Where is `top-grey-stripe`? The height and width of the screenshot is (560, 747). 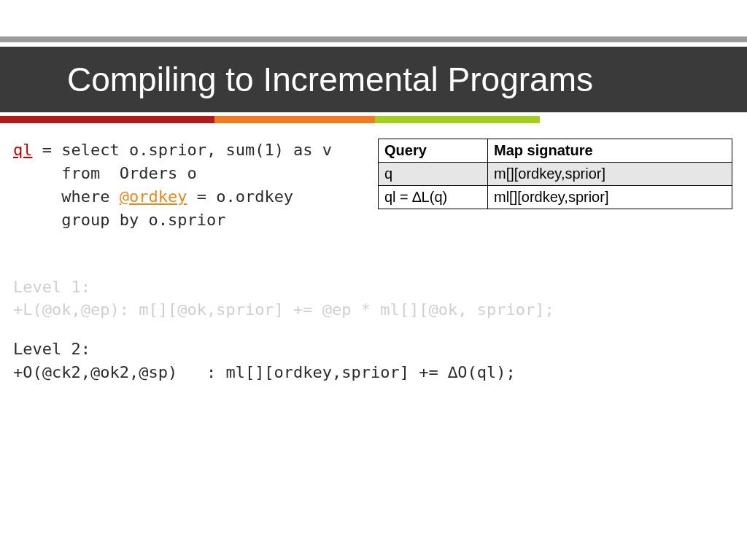 top-grey-stripe is located at coordinates (374, 39).